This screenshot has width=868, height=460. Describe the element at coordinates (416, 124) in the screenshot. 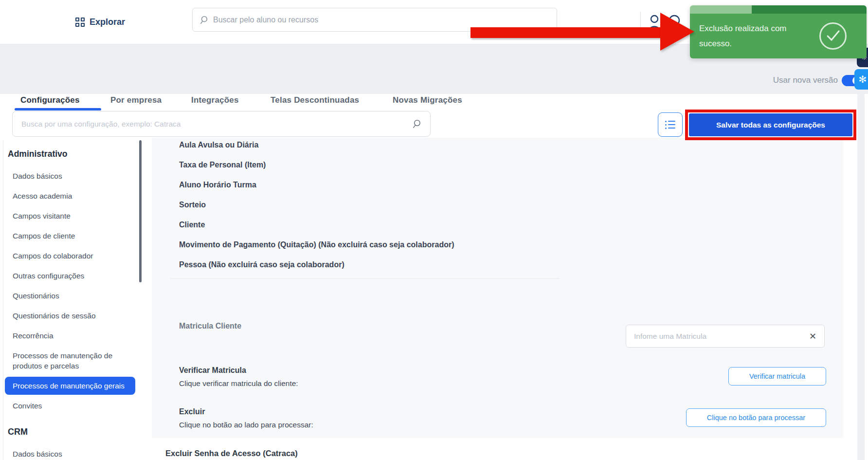

I see `config-search-icon` at that location.